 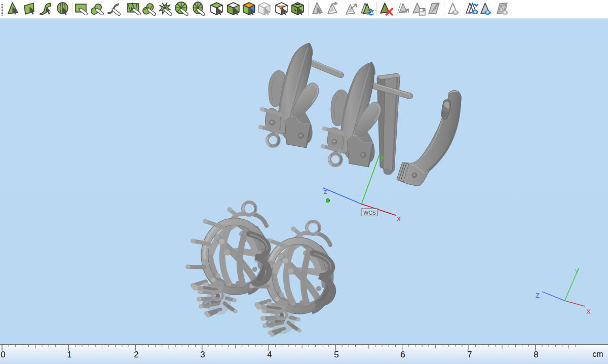 What do you see at coordinates (370, 213) in the screenshot?
I see `svg-text: WCS` at bounding box center [370, 213].